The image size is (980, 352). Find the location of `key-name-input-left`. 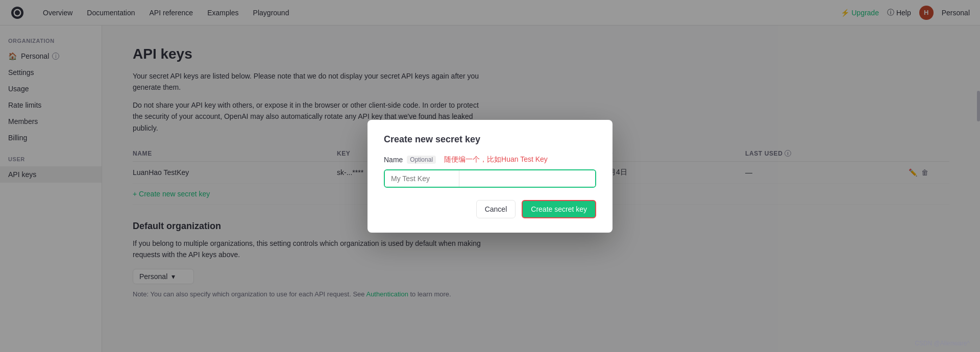

key-name-input-left is located at coordinates (422, 179).